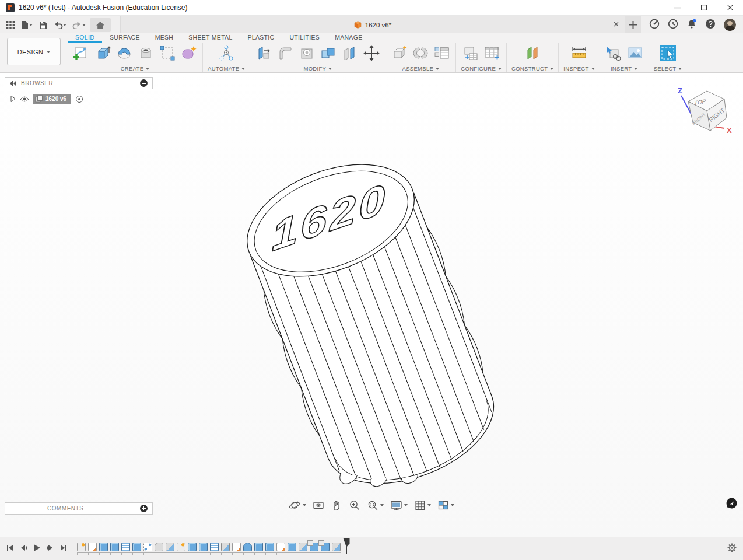 The image size is (743, 560). Describe the element at coordinates (13, 99) in the screenshot. I see `expand-arrow-icon` at that location.